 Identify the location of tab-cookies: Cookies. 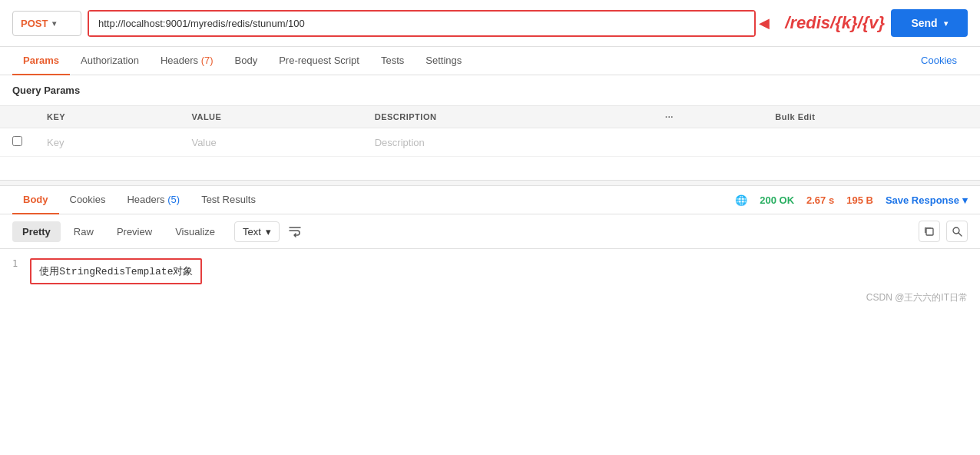
(939, 61).